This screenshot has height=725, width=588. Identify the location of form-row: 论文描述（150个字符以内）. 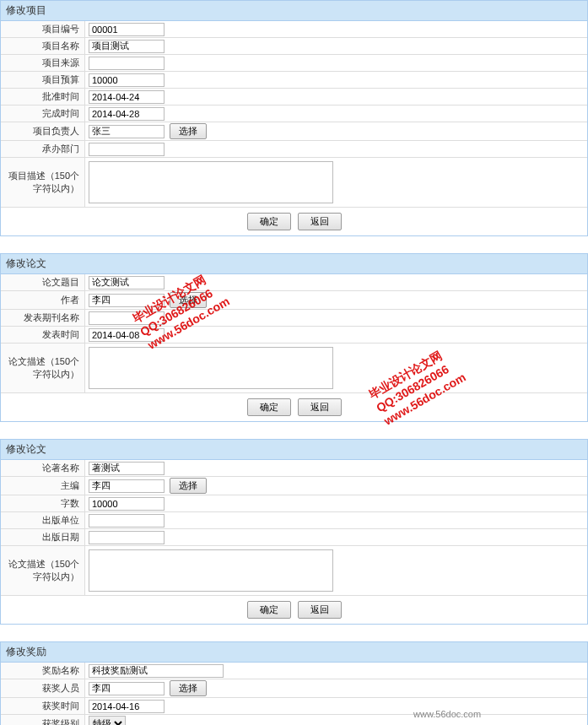
(294, 571).